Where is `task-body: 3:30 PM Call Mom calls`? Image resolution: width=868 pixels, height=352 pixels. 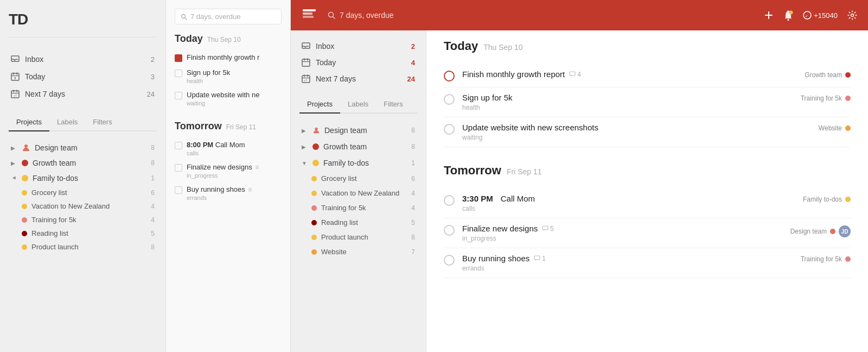
task-body: 3:30 PM Call Mom calls is located at coordinates (629, 203).